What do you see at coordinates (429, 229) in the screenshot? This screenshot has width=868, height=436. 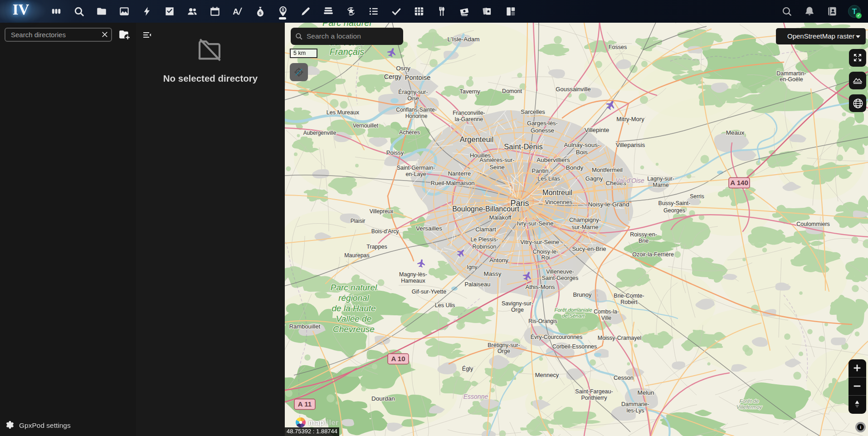 I see `svg-text: Versailles` at bounding box center [429, 229].